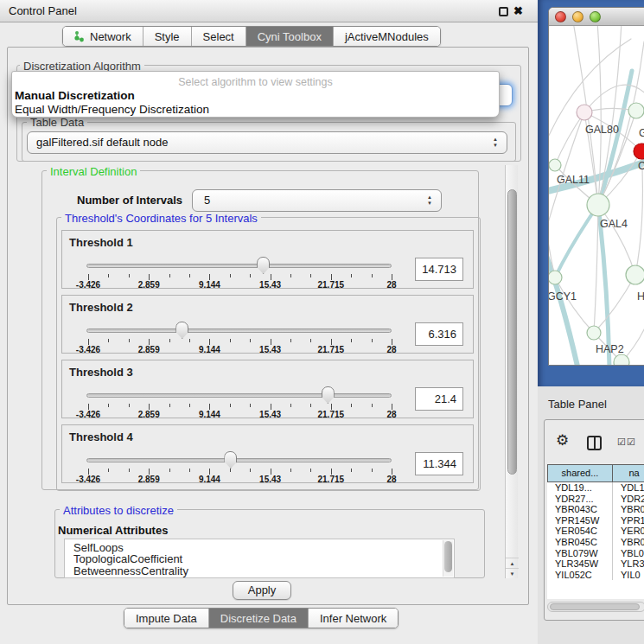 This screenshot has height=644, width=644. Describe the element at coordinates (519, 11) in the screenshot. I see `close-icon: ✖` at that location.